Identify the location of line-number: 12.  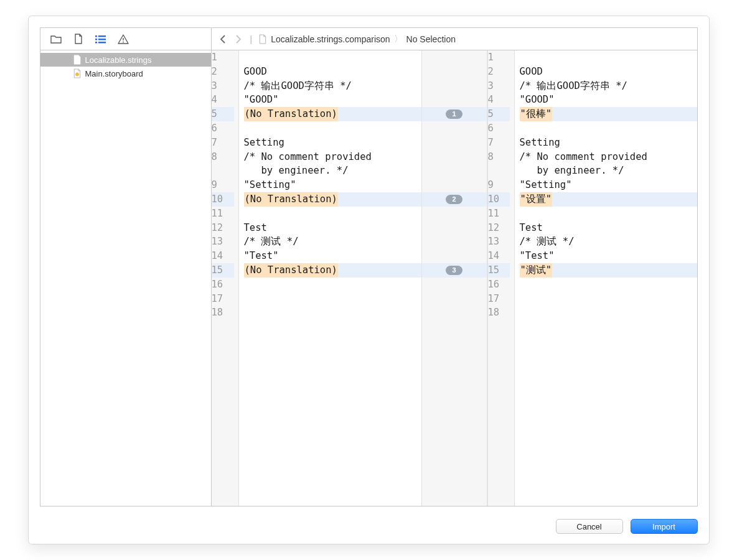
(223, 228).